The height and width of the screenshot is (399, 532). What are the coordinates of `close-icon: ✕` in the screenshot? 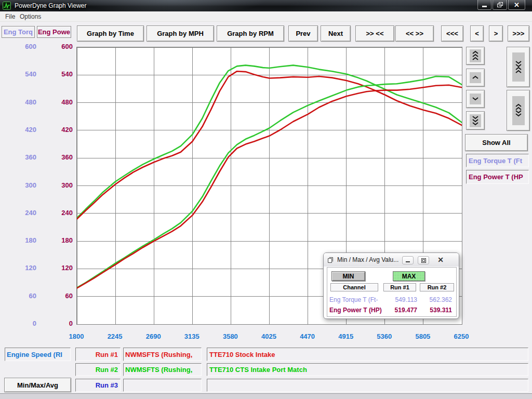 It's located at (516, 5).